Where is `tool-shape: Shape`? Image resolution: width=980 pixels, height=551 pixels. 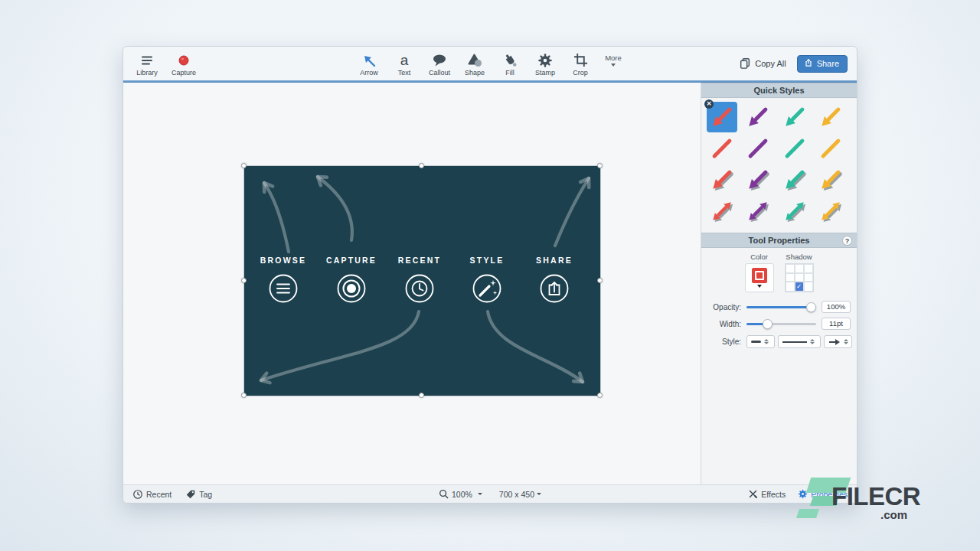
tool-shape: Shape is located at coordinates (475, 63).